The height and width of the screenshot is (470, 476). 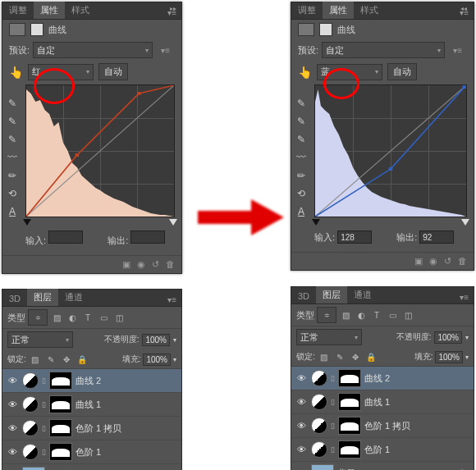 What do you see at coordinates (15, 299) in the screenshot?
I see `tab-3d: 3D` at bounding box center [15, 299].